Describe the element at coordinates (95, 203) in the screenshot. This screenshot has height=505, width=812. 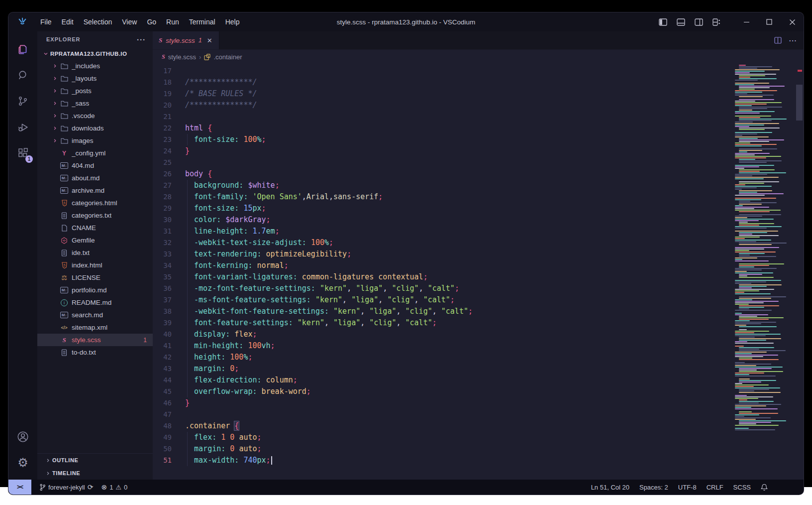
I see `file-categories-html: 5categories.html` at that location.